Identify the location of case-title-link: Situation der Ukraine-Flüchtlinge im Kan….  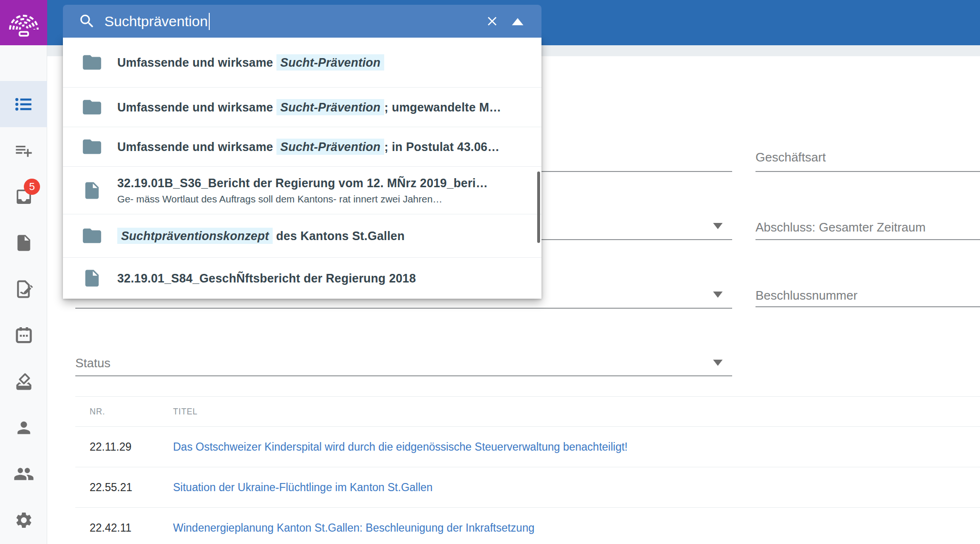
(303, 488).